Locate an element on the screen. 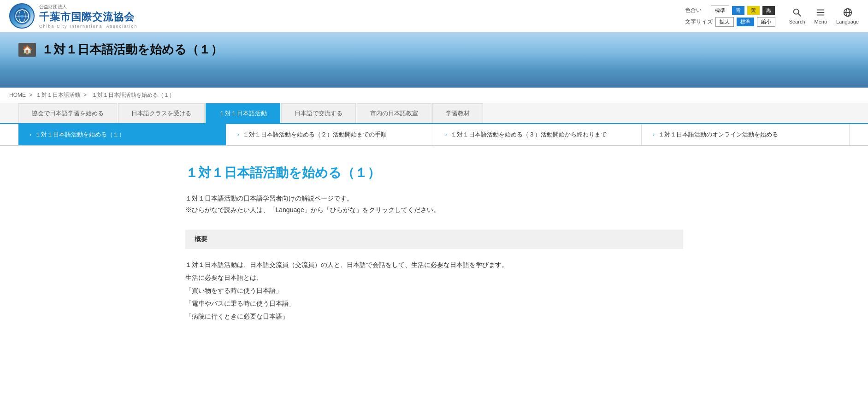  globe-icon is located at coordinates (848, 12).